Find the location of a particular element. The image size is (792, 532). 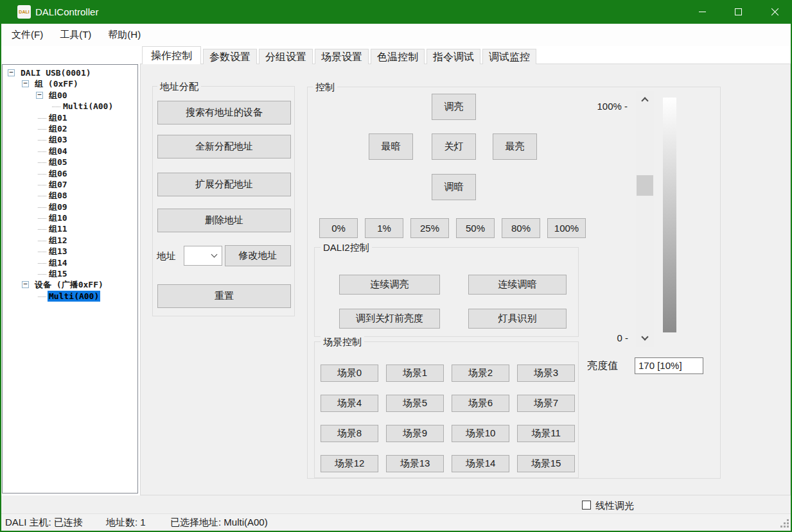

maximize-button is located at coordinates (738, 12).